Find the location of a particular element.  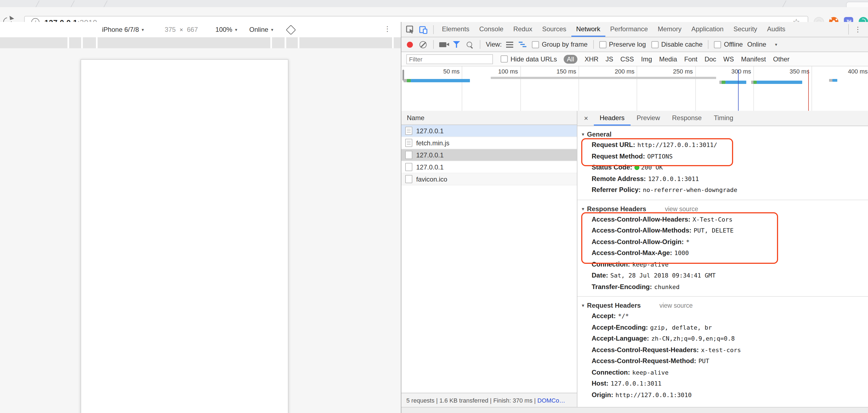

view-list-icon is located at coordinates (509, 45).